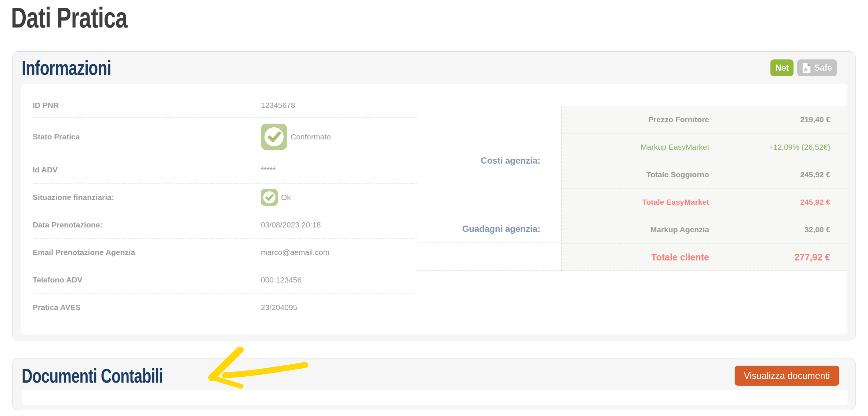  What do you see at coordinates (489, 220) in the screenshot?
I see `cost-group-labels: Costi agenzia: Guadagni agenzia:` at bounding box center [489, 220].